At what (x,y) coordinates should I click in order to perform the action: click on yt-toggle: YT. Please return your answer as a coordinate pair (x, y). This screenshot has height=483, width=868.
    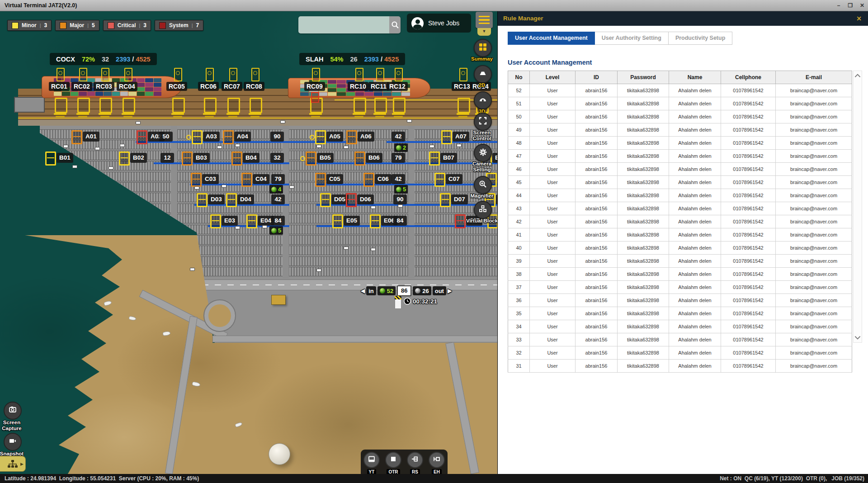
    Looking at the image, I should click on (372, 463).